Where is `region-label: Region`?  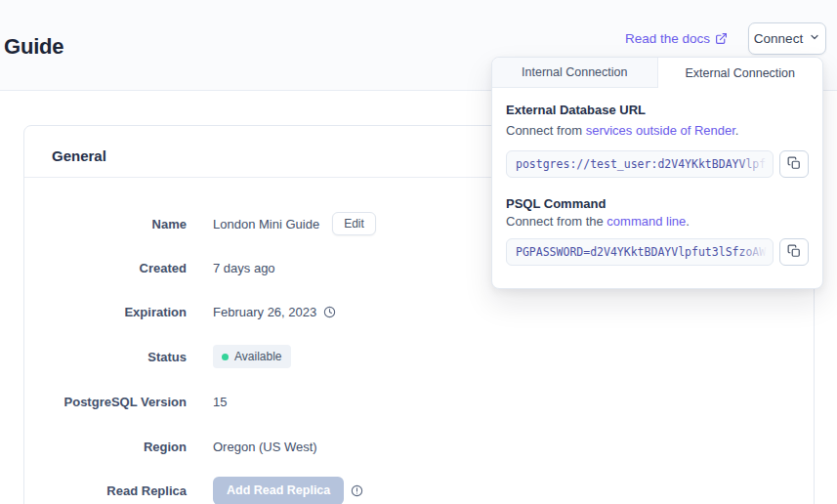 region-label: Region is located at coordinates (105, 447).